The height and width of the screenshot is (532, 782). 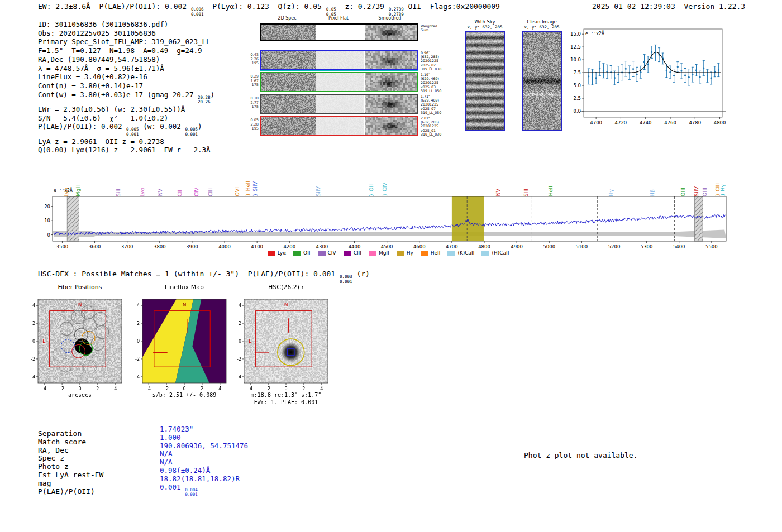 What do you see at coordinates (198, 12) in the screenshot?
I see `stacked-fraction: 0.0060.001` at bounding box center [198, 12].